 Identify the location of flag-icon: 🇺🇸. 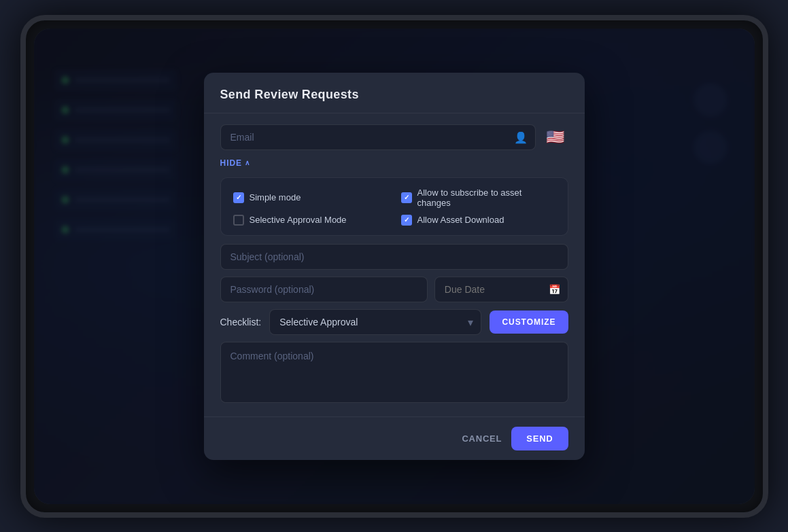
(555, 137).